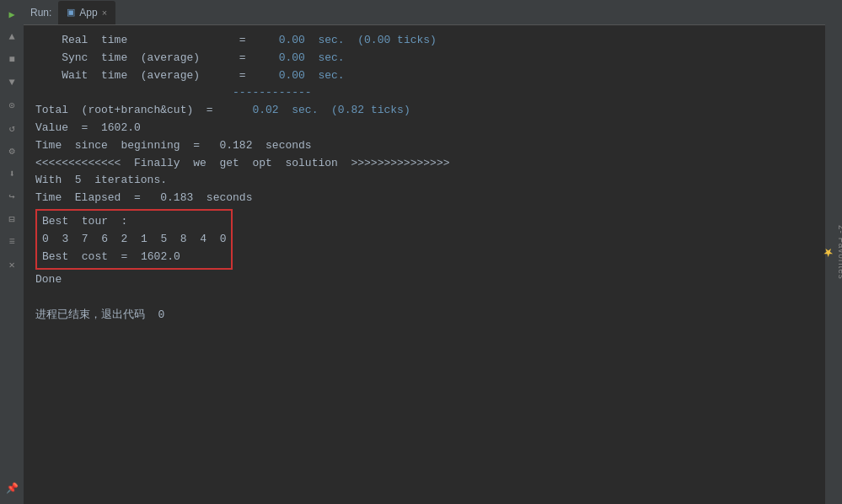 The width and height of the screenshot is (842, 504). Describe the element at coordinates (834, 252) in the screenshot. I see `favorites-bar: ★ 2- Favorites` at that location.